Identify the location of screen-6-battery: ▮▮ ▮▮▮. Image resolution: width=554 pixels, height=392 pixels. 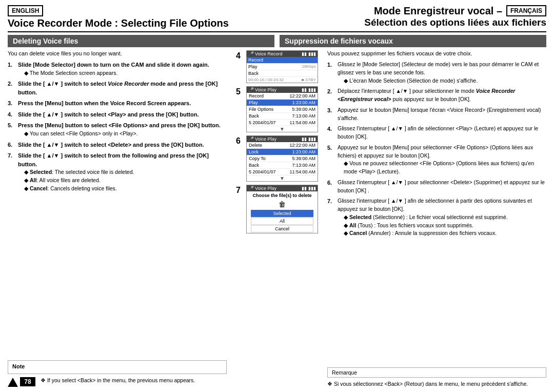
(309, 139).